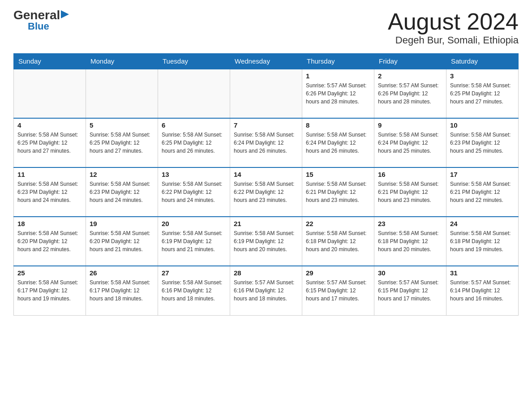 Image resolution: width=532 pixels, height=411 pixels. What do you see at coordinates (338, 125) in the screenshot?
I see `day-number: 8` at bounding box center [338, 125].